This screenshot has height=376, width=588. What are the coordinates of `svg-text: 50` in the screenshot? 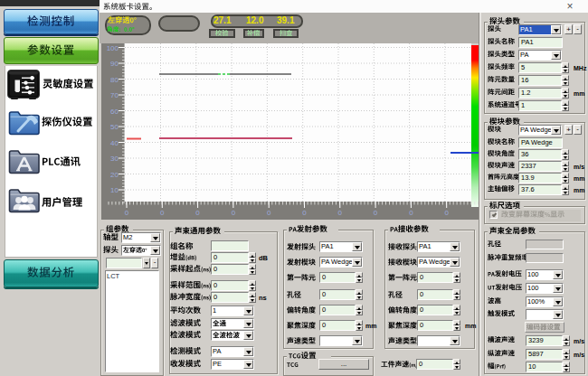 It's located at (114, 127).